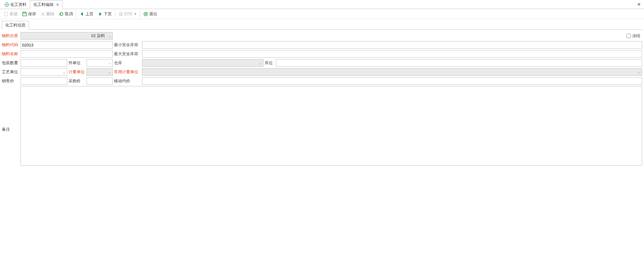 Image resolution: width=644 pixels, height=274 pixels. Describe the element at coordinates (108, 14) in the screenshot. I see `next-label: 下页` at that location.